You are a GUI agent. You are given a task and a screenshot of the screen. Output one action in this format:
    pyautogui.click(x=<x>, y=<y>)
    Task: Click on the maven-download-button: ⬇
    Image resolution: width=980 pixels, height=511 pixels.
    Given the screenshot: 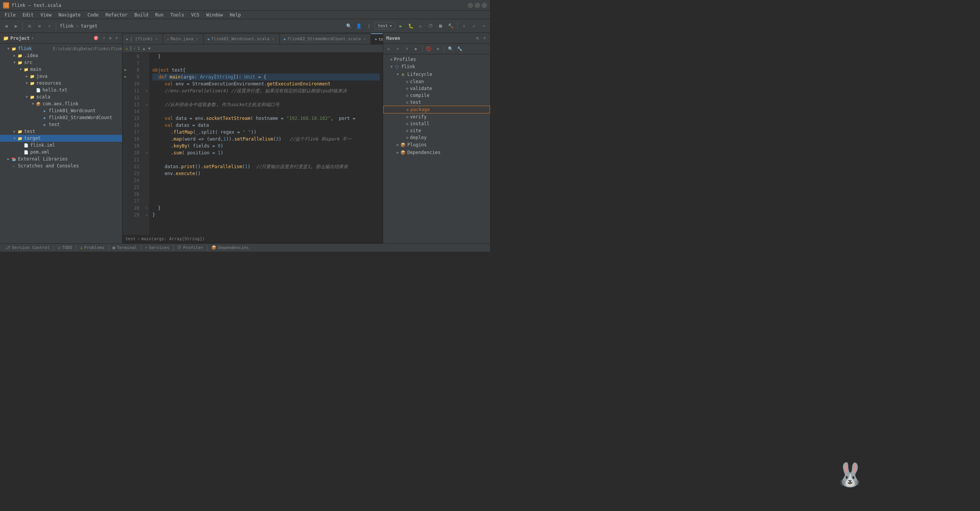 What is the action you would take?
    pyautogui.click(x=407, y=49)
    